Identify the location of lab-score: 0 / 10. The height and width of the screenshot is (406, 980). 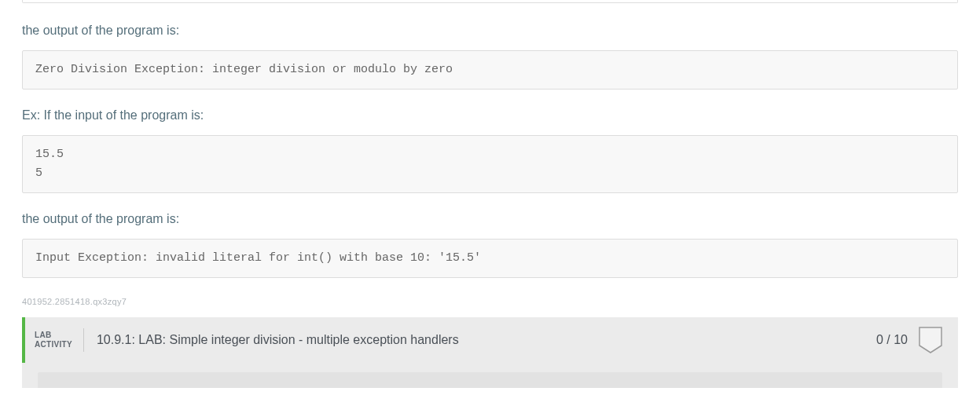
(897, 340).